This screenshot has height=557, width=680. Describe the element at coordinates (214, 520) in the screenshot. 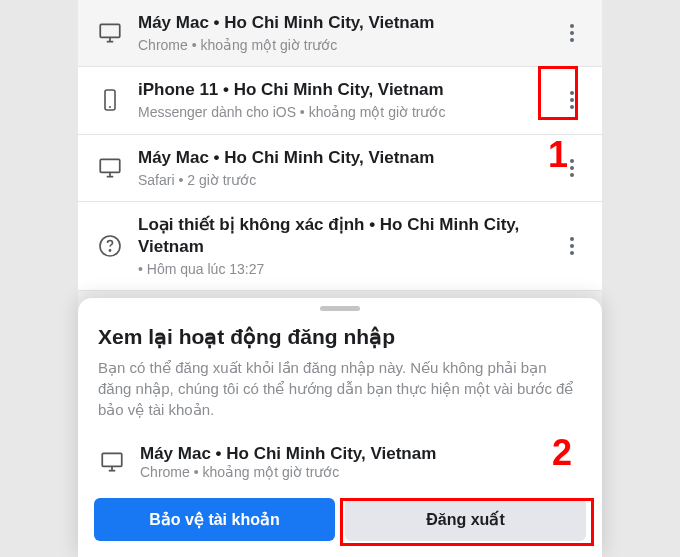

I see `protect-account-button: Bảo vệ tài khoản` at that location.